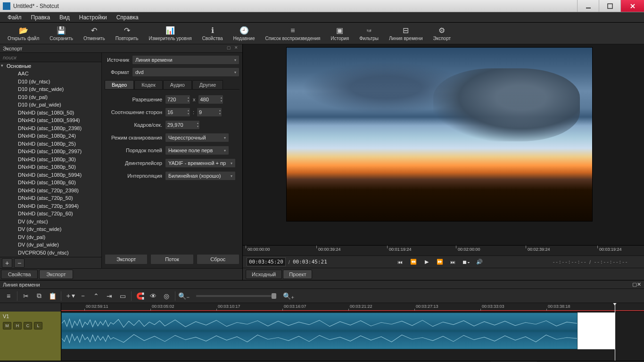 Image resolution: width=644 pixels, height=362 pixels. I want to click on preset-item: DNxHD (atsc_1080p_5994), so click(51, 175).